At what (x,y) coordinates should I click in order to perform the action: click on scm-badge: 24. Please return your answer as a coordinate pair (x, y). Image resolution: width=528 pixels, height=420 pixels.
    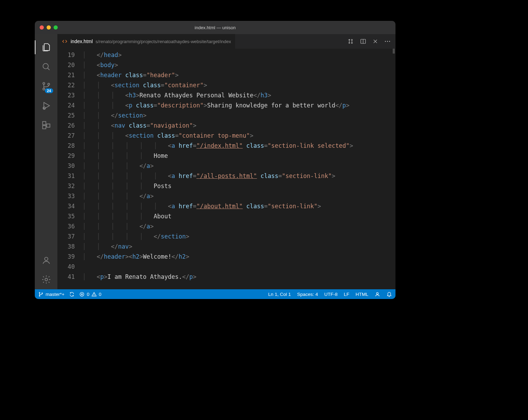
    Looking at the image, I should click on (49, 91).